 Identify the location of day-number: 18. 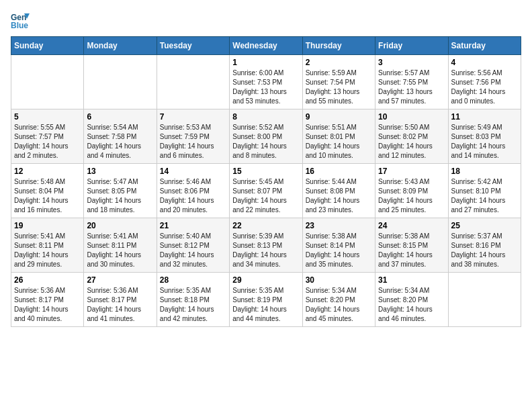
(485, 171).